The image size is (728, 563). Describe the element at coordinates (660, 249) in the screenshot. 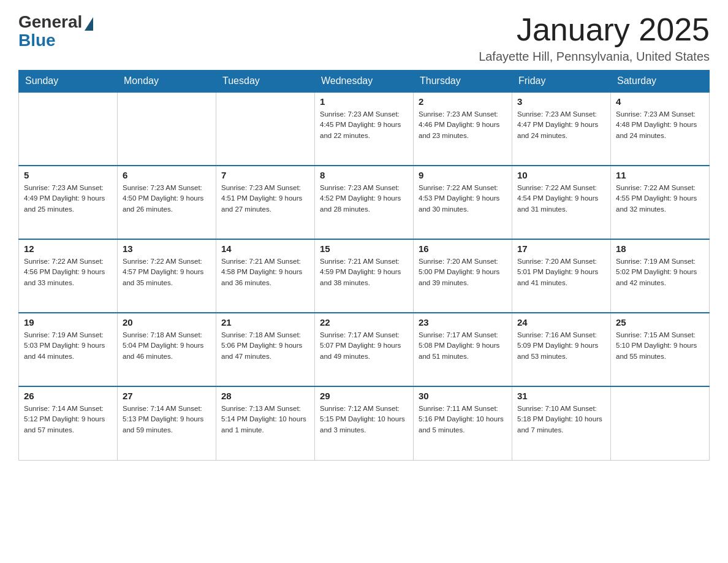

I see `day-number: 18` at that location.